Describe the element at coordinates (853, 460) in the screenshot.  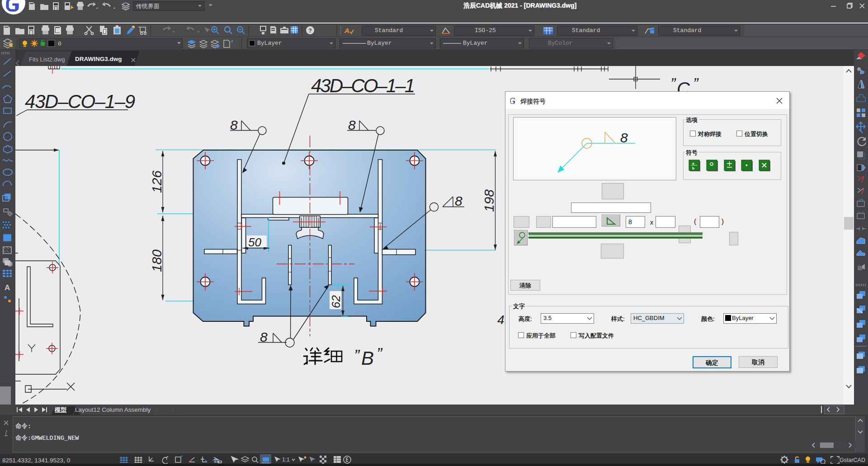
I see `svg-text: GstarCAD` at that location.